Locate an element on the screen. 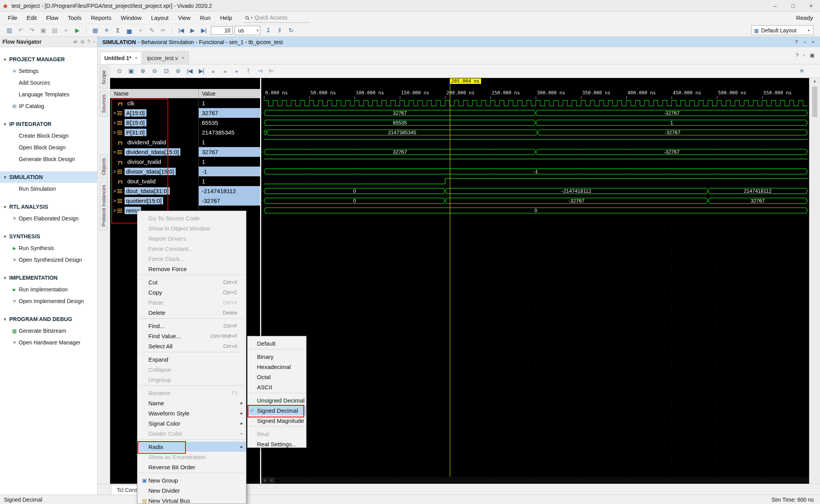 The height and width of the screenshot is (504, 820). flow-nav-item: Open Synthesized Design is located at coordinates (48, 260).